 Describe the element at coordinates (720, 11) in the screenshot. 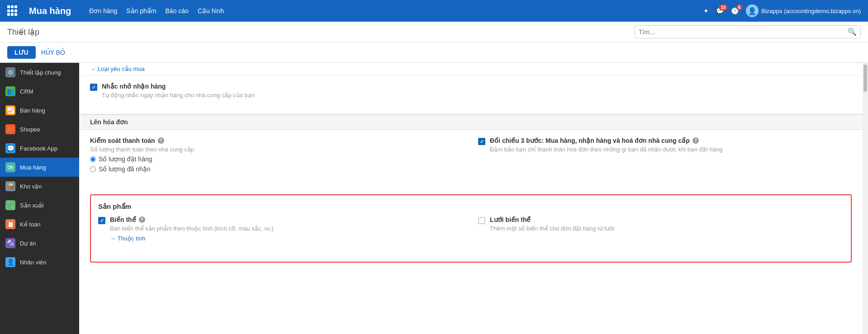

I see `notifications-btn: 💬 10` at that location.